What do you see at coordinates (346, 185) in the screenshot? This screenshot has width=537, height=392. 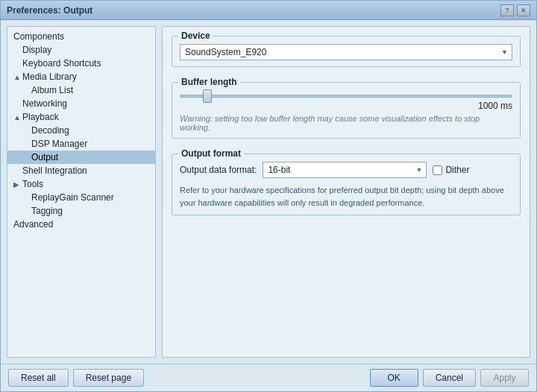 I see `output-format-section: Output format Output data format: 16-bit…` at bounding box center [346, 185].